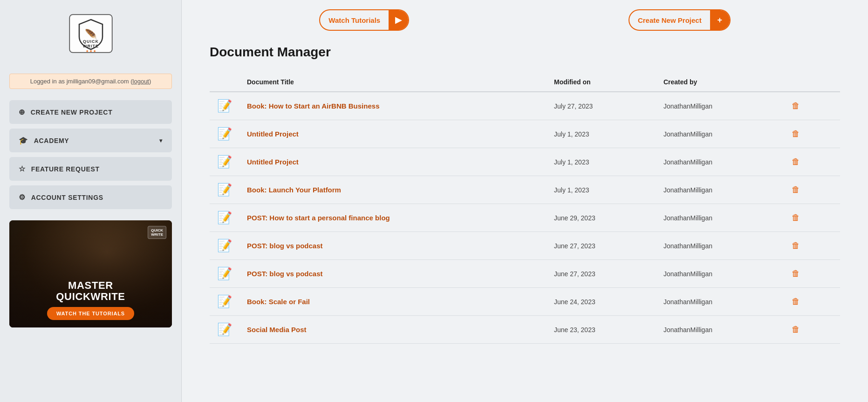 This screenshot has width=868, height=402. Describe the element at coordinates (525, 106) in the screenshot. I see `table-row: 📝Book: How to Start an AirBNB BusinessJu…` at that location.